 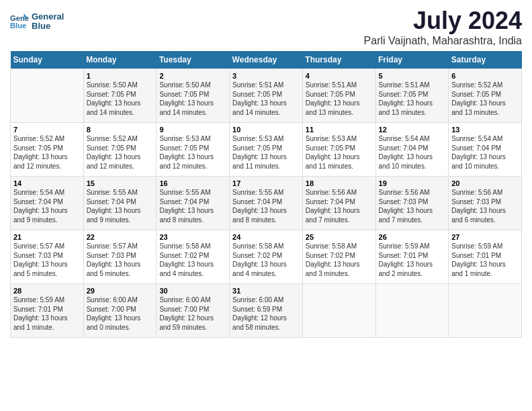 I want to click on calendar-cell: 28Sunrise: 5:59 AMSunset: 7:01 PMDayligh…, so click(x=47, y=311).